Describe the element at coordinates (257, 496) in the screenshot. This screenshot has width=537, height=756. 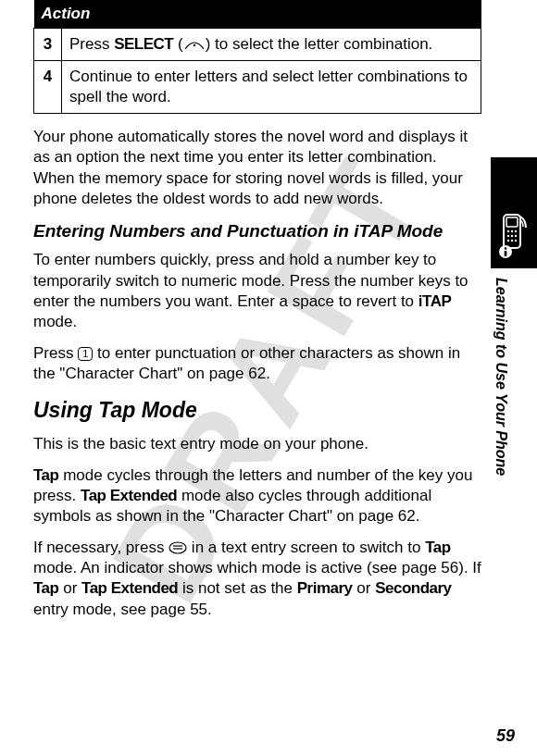
I see `paragraph: Tap mode cycles through the letters and …` at that location.